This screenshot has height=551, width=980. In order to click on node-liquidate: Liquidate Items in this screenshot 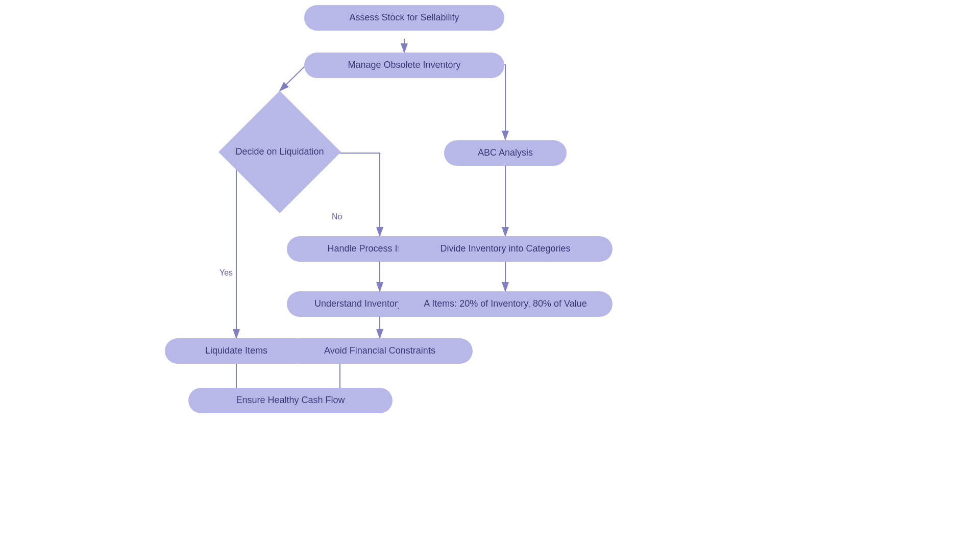, I will do `click(236, 351)`.